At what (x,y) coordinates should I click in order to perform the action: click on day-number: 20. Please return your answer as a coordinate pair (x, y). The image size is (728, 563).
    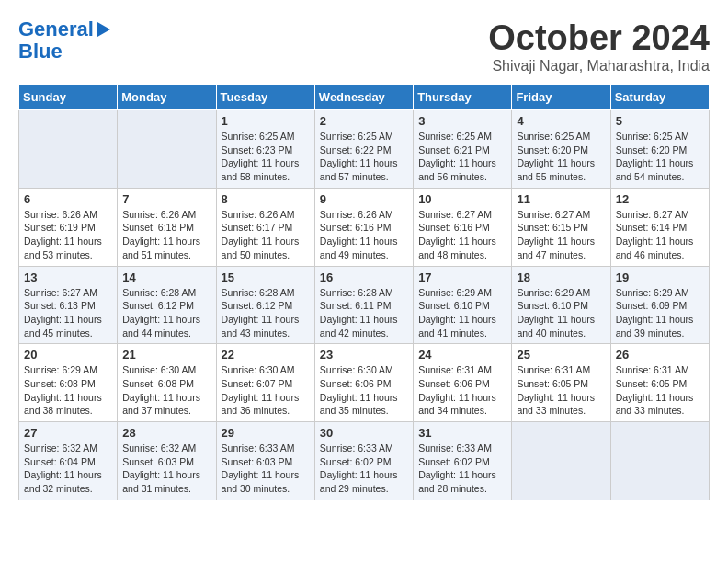
    Looking at the image, I should click on (68, 355).